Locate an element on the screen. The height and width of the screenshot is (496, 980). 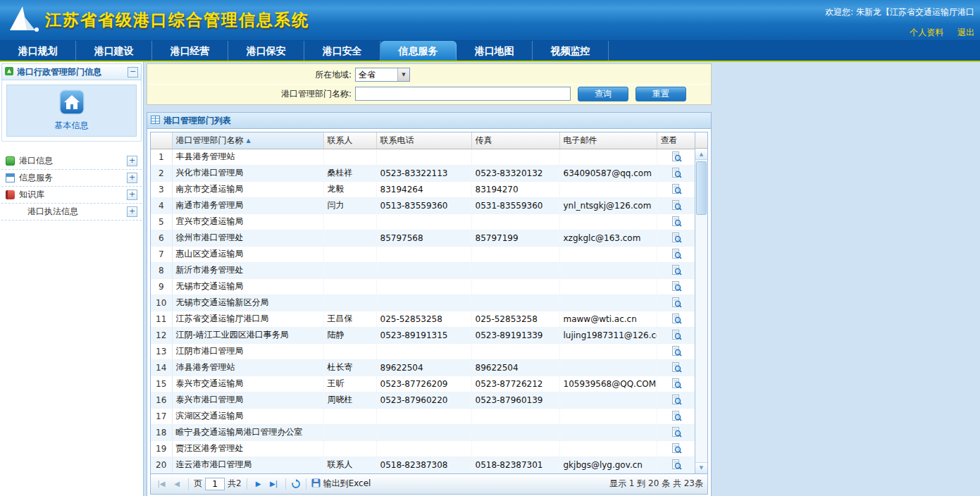
refresh-icon is located at coordinates (296, 484).